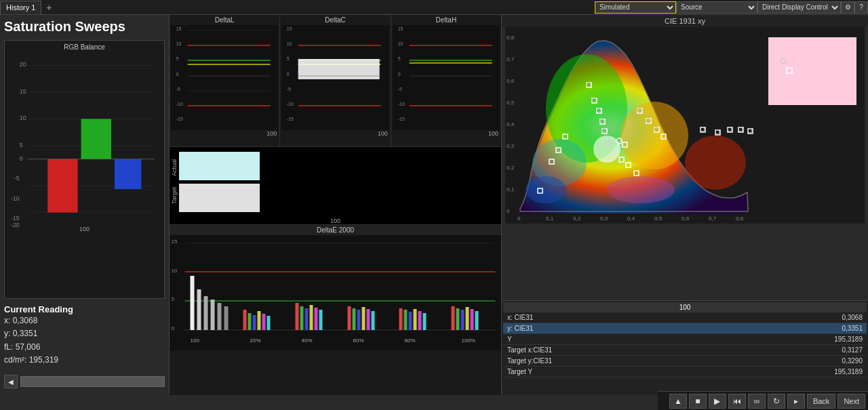 The image size is (868, 410). I want to click on page-title: Saturation Sweeps, so click(84, 27).